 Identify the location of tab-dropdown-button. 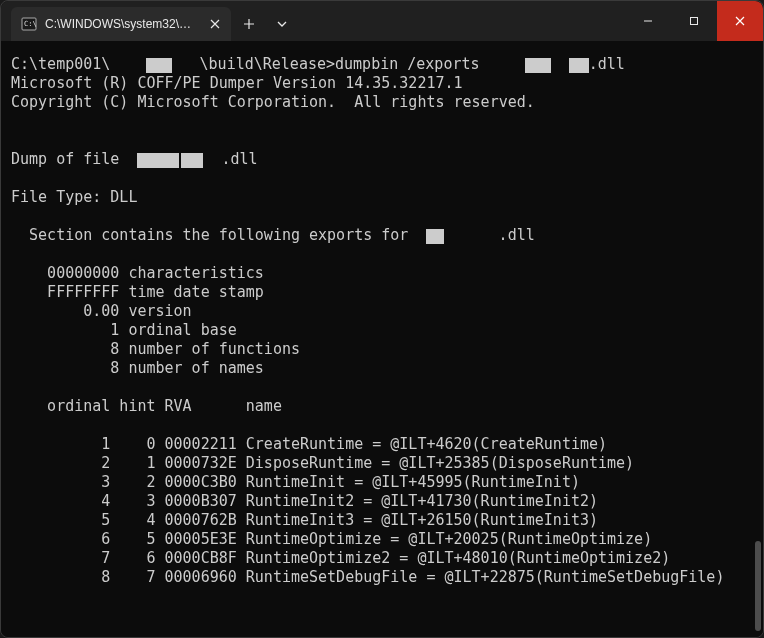
(282, 24).